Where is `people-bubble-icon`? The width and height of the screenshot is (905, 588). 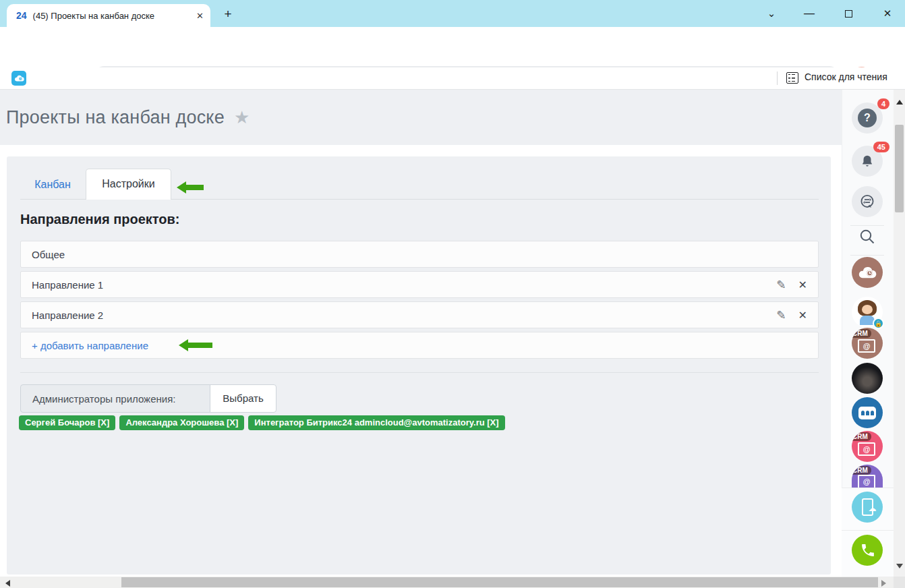
people-bubble-icon is located at coordinates (867, 413).